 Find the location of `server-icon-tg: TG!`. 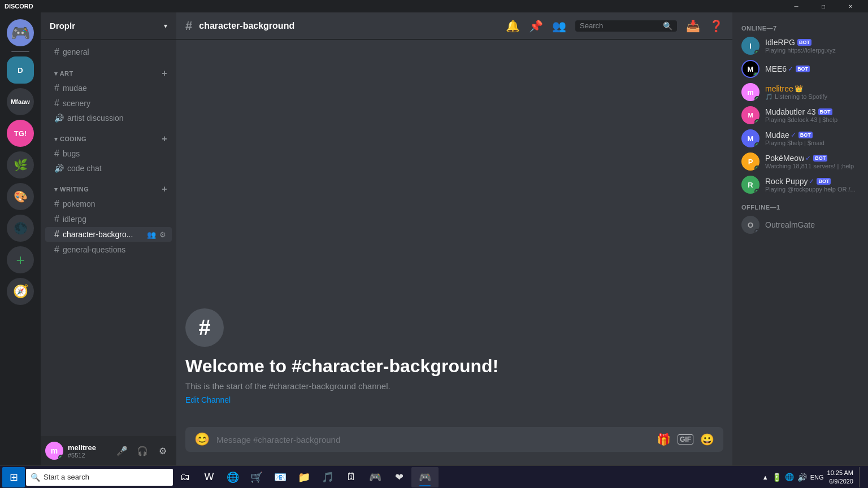

server-icon-tg: TG! is located at coordinates (20, 133).